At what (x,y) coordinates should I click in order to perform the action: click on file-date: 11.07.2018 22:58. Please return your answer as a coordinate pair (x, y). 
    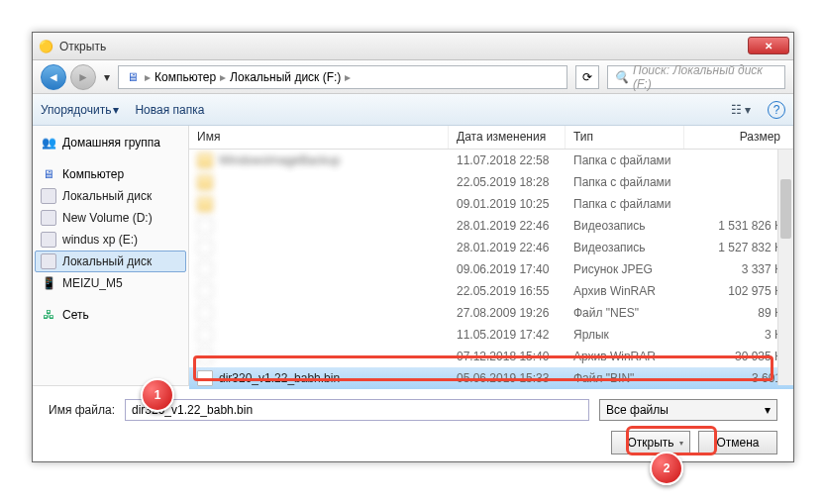
    Looking at the image, I should click on (507, 160).